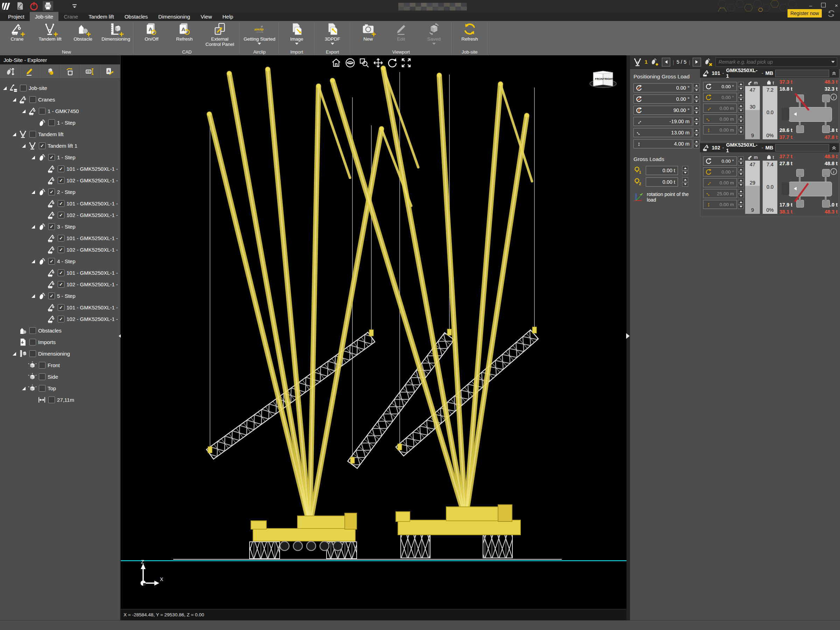 This screenshot has height=630, width=840. I want to click on visibility-icon, so click(350, 63).